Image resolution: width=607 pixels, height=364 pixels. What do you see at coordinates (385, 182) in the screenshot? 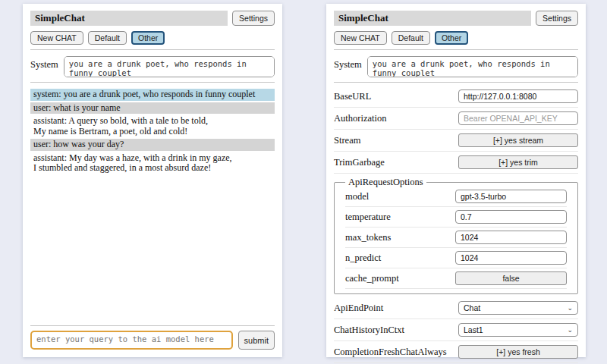
I see `api-request-options-legend: ApiRequestOptions` at bounding box center [385, 182].